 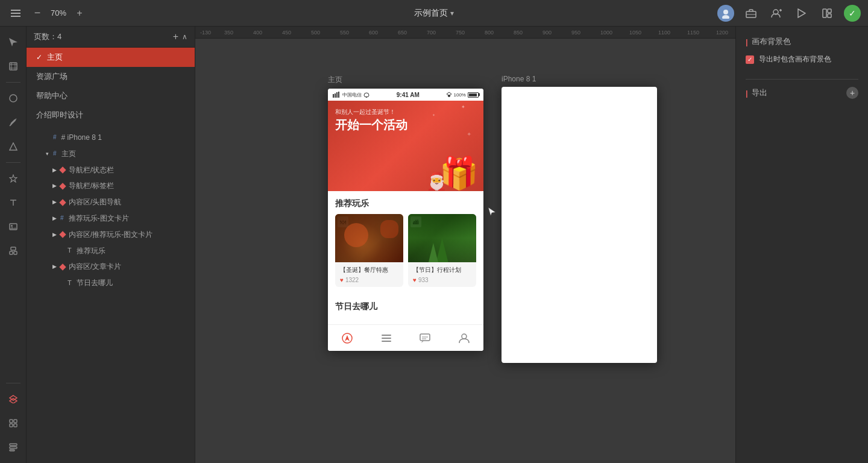 I want to click on layer-nav-tab-label: 导航栏/标签栏, so click(x=92, y=186).